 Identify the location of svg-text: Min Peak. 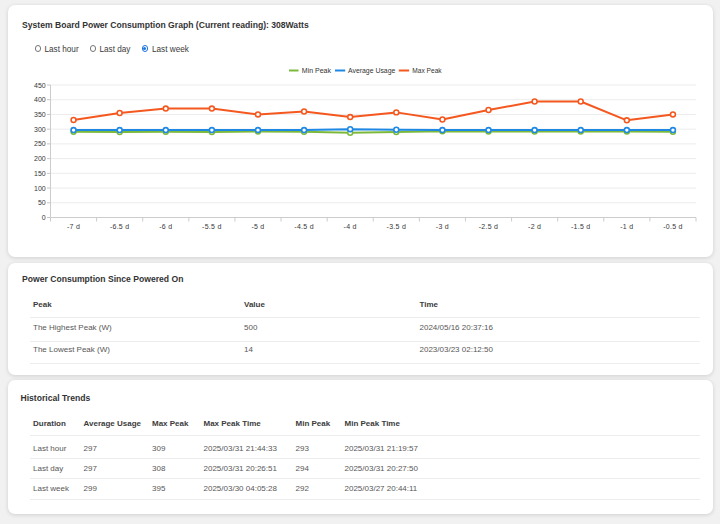
(317, 70).